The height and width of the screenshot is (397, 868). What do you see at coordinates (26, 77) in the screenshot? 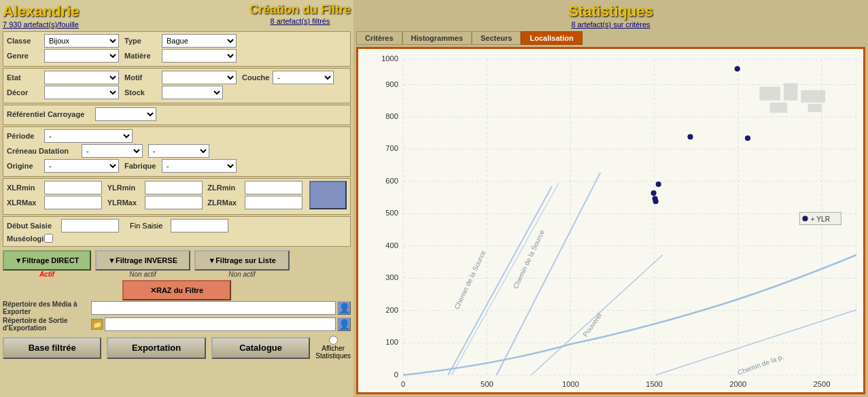
I see `etat-label: Etat` at bounding box center [26, 77].